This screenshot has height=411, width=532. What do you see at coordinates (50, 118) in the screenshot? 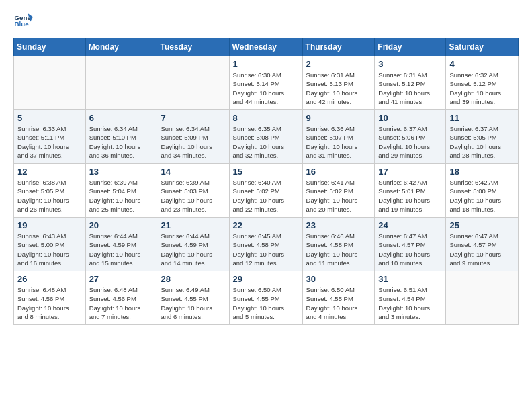
I see `day-number: 5` at bounding box center [50, 118].